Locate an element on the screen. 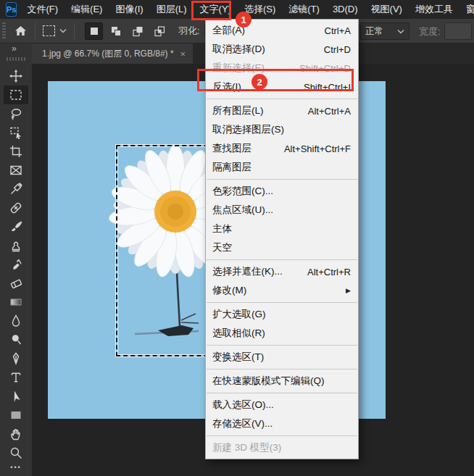 The height and width of the screenshot is (476, 474). marquee-preset-icon is located at coordinates (49, 30).